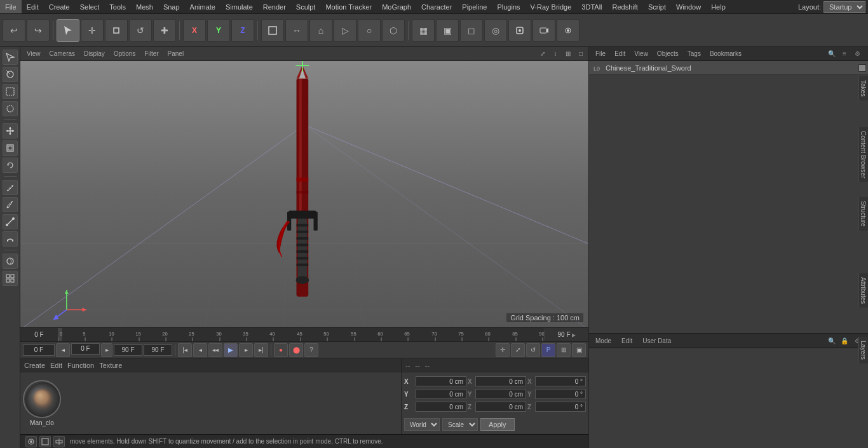 The image size is (868, 448). What do you see at coordinates (496, 31) in the screenshot?
I see `render-preview: ◎` at bounding box center [496, 31].